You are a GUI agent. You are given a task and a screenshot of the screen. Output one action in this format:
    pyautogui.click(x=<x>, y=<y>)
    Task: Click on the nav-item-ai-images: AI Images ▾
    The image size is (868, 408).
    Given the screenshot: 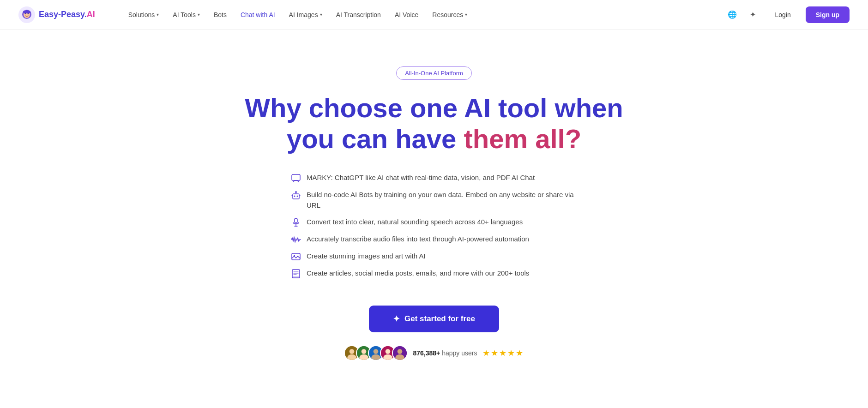 What is the action you would take?
    pyautogui.click(x=306, y=15)
    